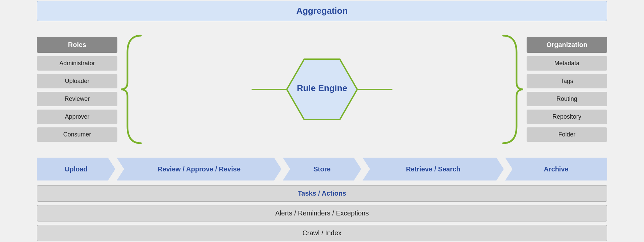 Image resolution: width=644 pixels, height=242 pixels. I want to click on workflow-retrieve: Retrieve / Search, so click(433, 169).